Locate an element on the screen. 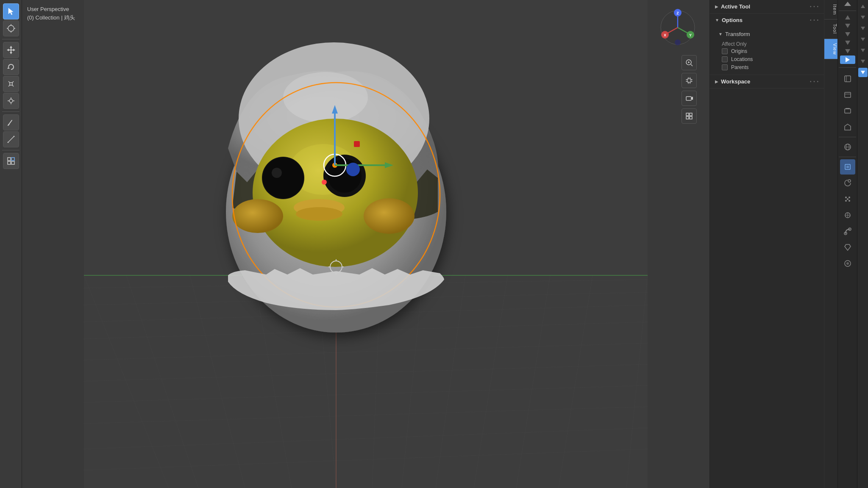  grid-view-button is located at coordinates (689, 116).